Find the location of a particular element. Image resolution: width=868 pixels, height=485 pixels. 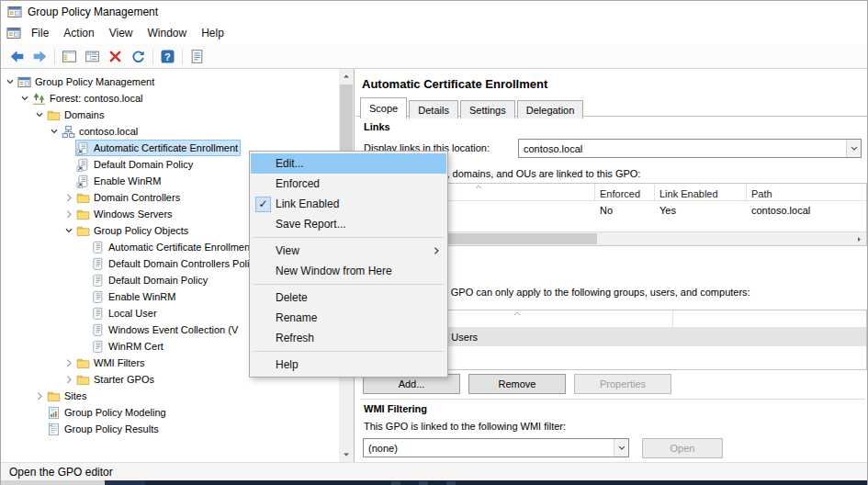

menu-item-label: Help is located at coordinates (351, 365).